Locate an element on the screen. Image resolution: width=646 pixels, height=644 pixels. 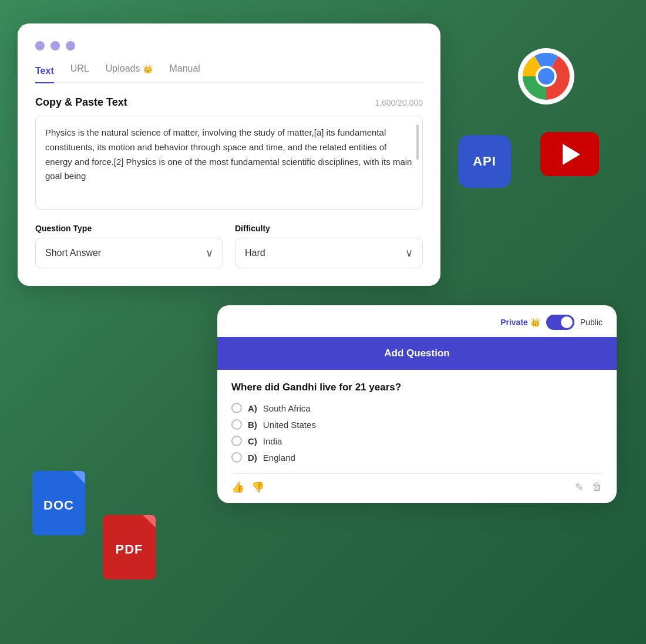
question-type-label: Question Type is located at coordinates (129, 228).